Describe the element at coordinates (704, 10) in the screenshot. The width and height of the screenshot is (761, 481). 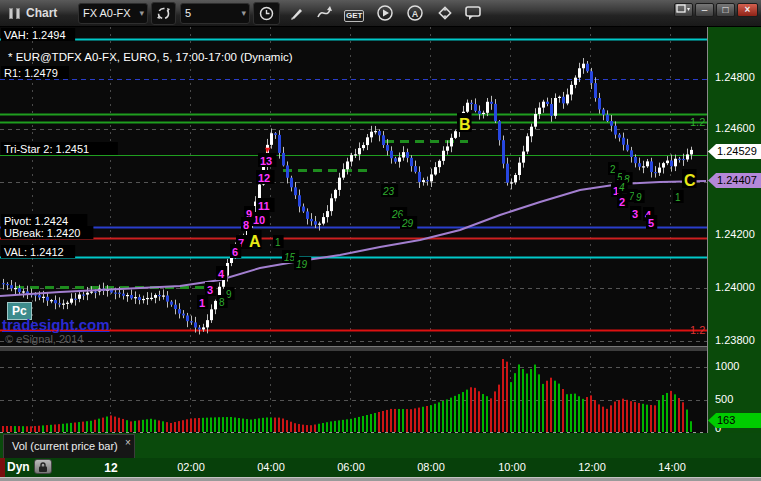
I see `window-minimize-button: –` at that location.